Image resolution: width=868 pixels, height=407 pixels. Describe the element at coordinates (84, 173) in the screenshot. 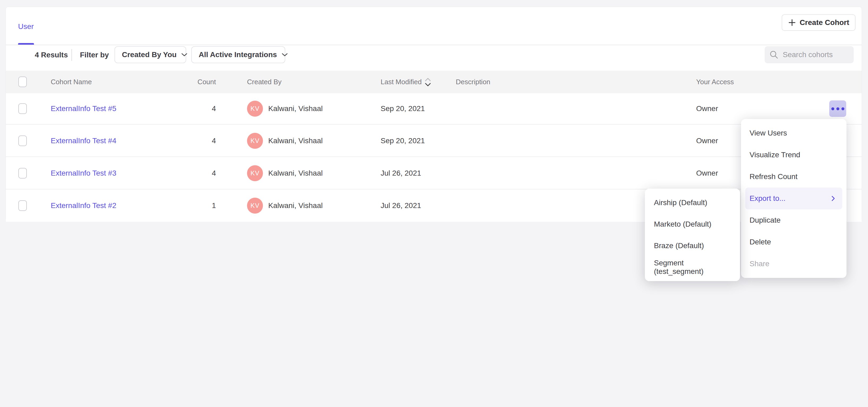

I see `cohort-name-link: ExternalInfo Test #3` at that location.